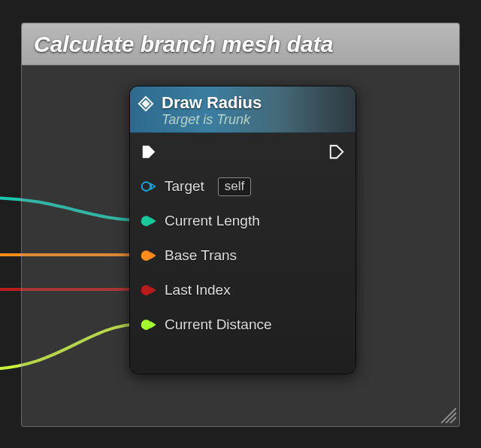  I want to click on pin-label: Base Trans, so click(201, 256).